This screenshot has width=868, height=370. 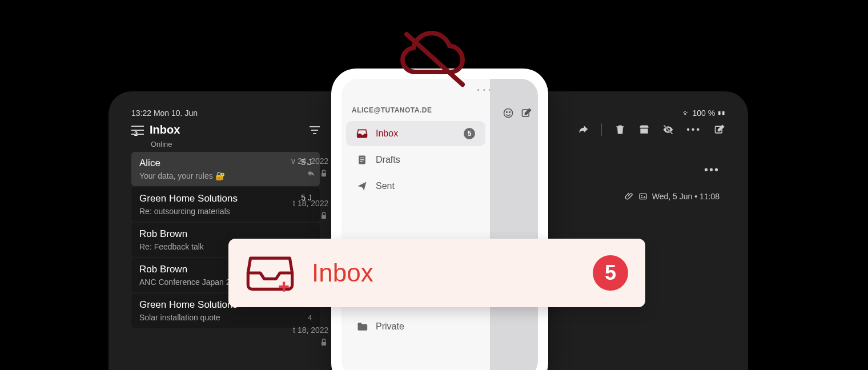 What do you see at coordinates (610, 273) in the screenshot?
I see `inbox-overlay-count: 5` at bounding box center [610, 273].